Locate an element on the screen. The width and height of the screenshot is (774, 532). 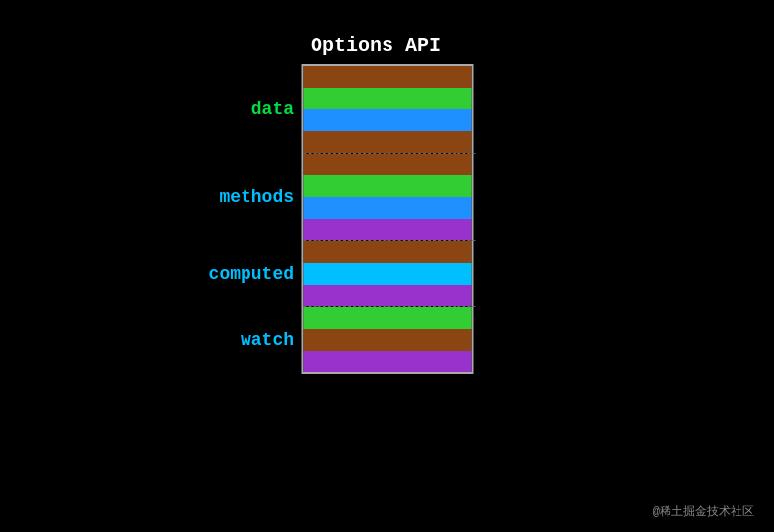
section-row: watch is located at coordinates (387, 340).